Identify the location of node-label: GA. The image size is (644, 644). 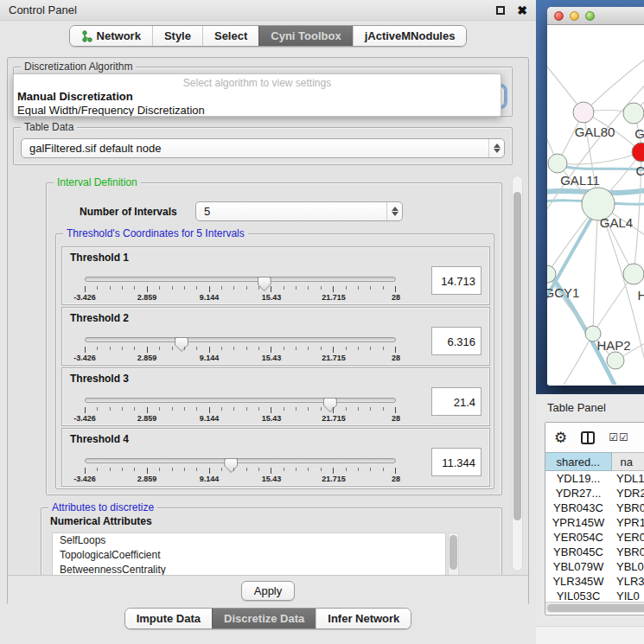
(640, 133).